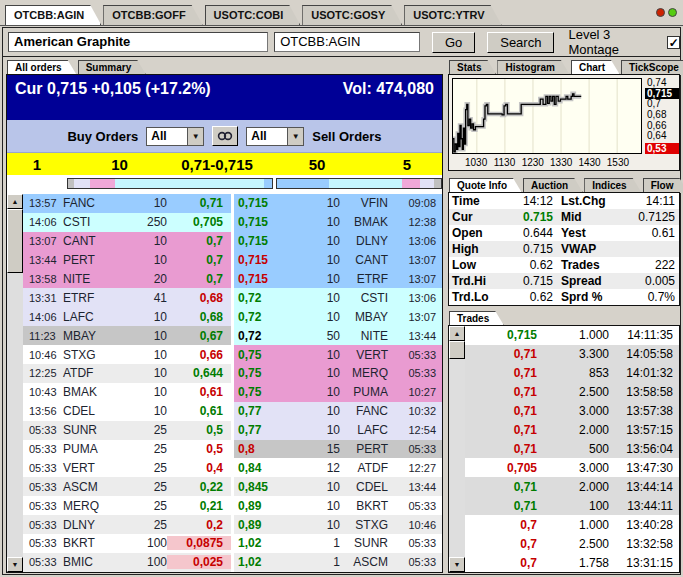 This screenshot has height=577, width=683. Describe the element at coordinates (170, 184) in the screenshot. I see `bid-depth-bar` at that location.